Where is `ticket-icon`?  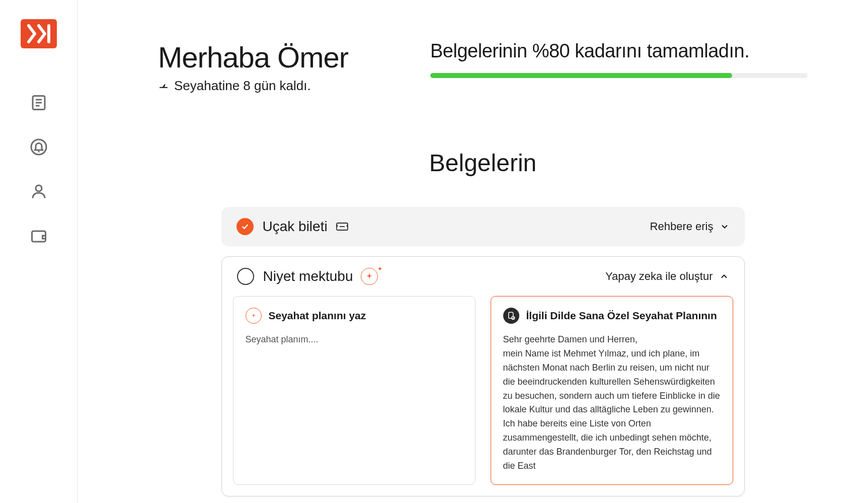 ticket-icon is located at coordinates (342, 227).